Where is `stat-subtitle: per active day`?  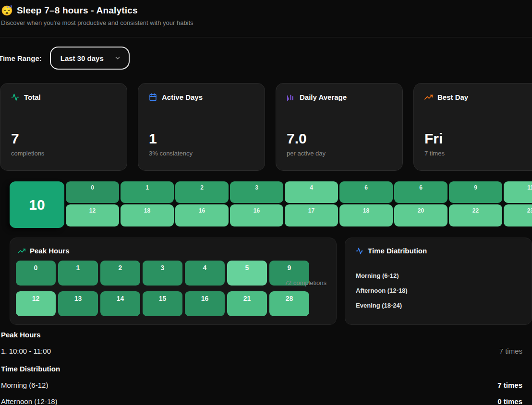
stat-subtitle: per active day is located at coordinates (306, 154).